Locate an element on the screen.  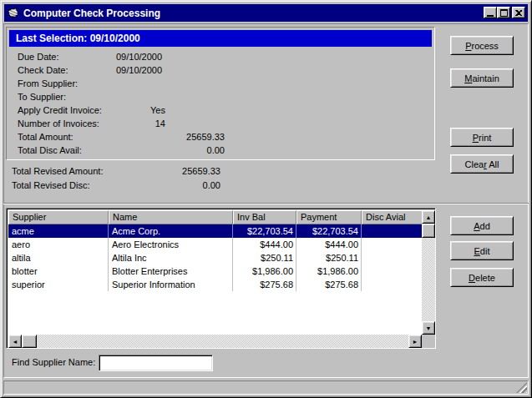
cell-payment: $275.68 is located at coordinates (329, 285).